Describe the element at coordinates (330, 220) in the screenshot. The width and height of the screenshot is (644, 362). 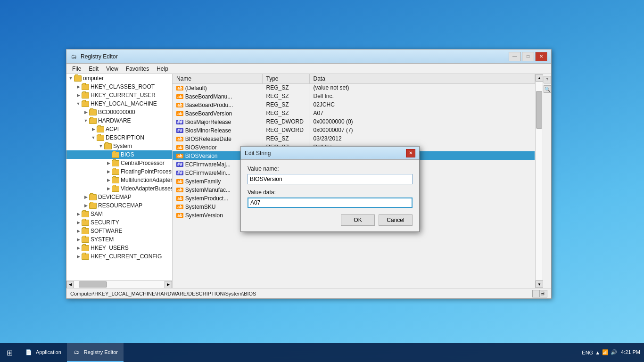
I see `dialog-buttons: OK Cancel` at that location.